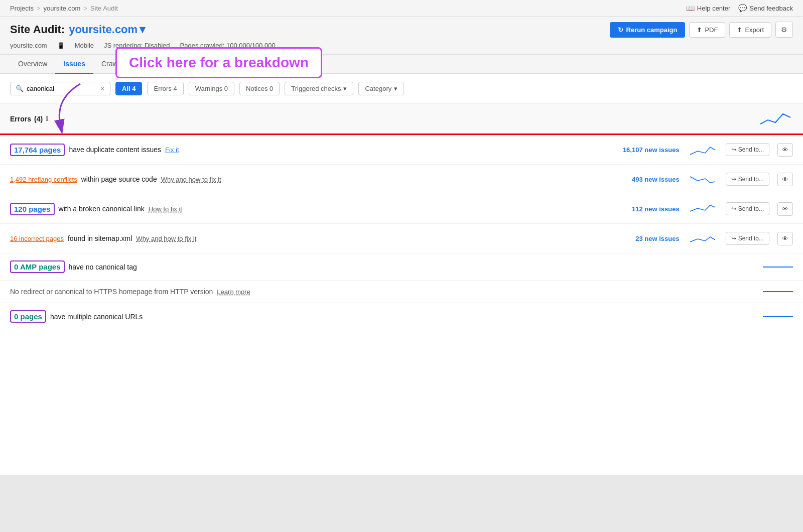 This screenshot has height=532, width=803. Describe the element at coordinates (401, 8) in the screenshot. I see `top-bar: Projects > yoursite.com > Site Audit 📖 H…` at that location.